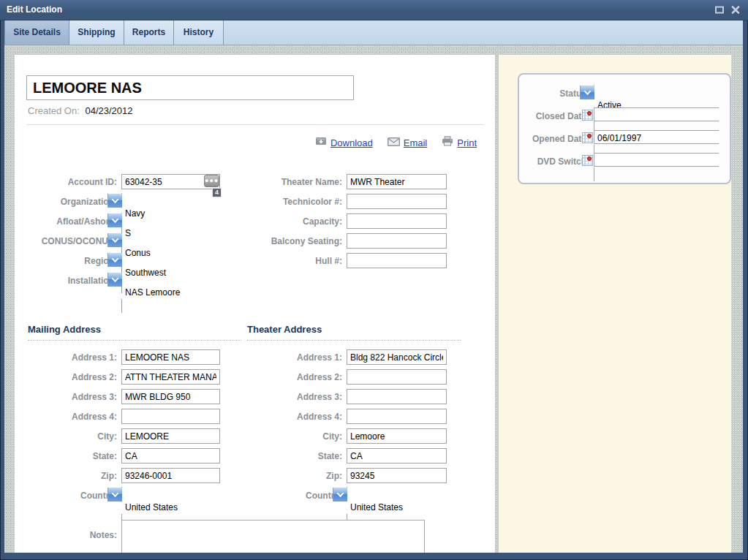 This screenshot has height=560, width=748. Describe the element at coordinates (657, 167) in the screenshot. I see `dvd-switch-date-field` at that location.